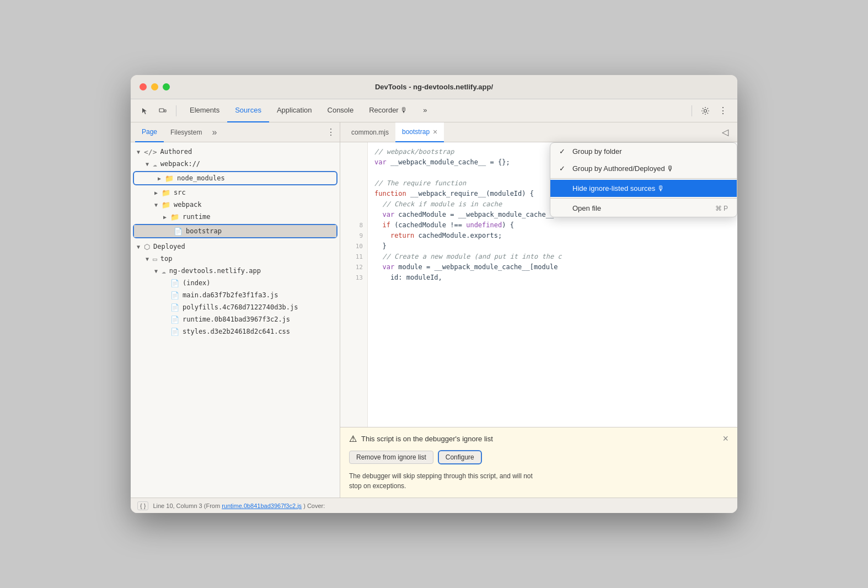  Describe the element at coordinates (435, 132) in the screenshot. I see `tab-close-icon: ×` at that location.